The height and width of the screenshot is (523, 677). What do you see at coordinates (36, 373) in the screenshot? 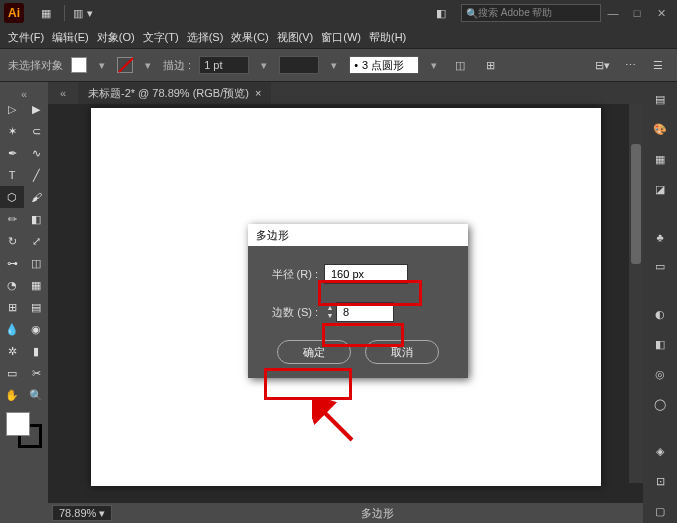
I see `slice-tool: ✂` at bounding box center [36, 373].